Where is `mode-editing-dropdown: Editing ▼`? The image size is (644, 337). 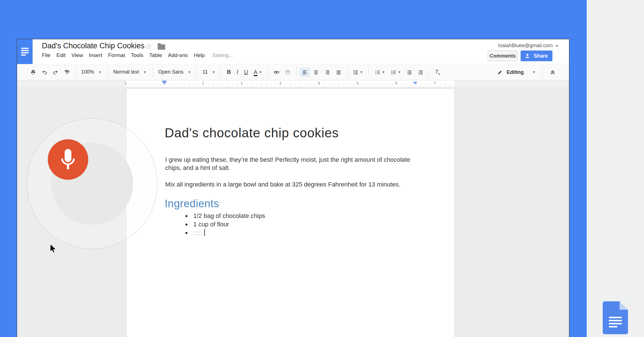
mode-editing-dropdown: Editing ▼ is located at coordinates (516, 72).